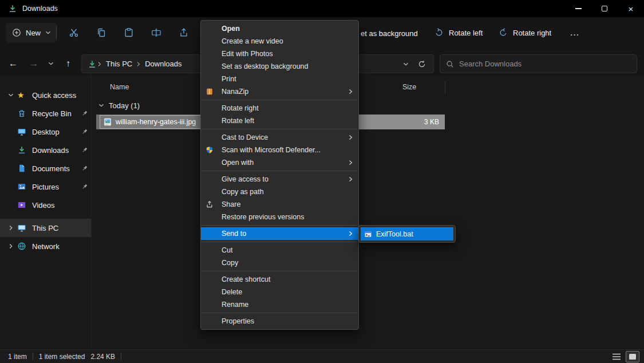 The height and width of the screenshot is (363, 644). What do you see at coordinates (631, 9) in the screenshot?
I see `close-button: ×` at bounding box center [631, 9].